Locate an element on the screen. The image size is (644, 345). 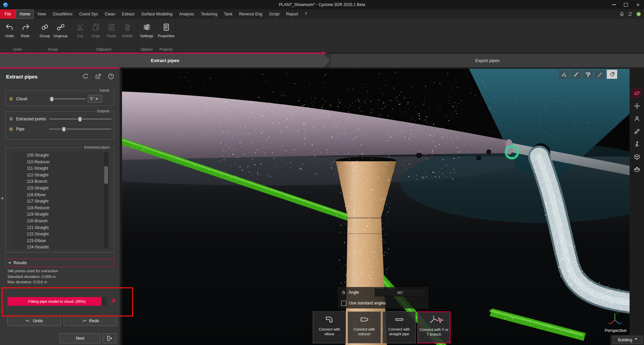
angle-input: 90° is located at coordinates (400, 292).